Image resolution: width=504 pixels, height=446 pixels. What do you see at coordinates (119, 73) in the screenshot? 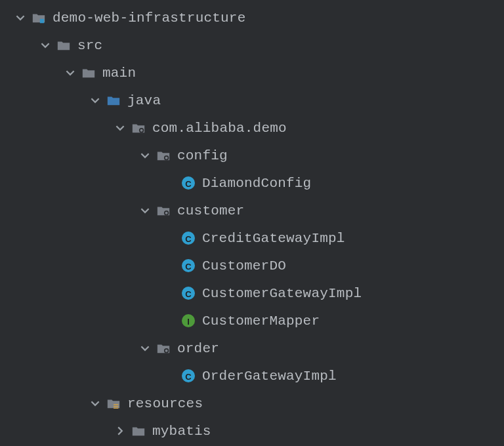
I see `tree-item-label: main` at bounding box center [119, 73].